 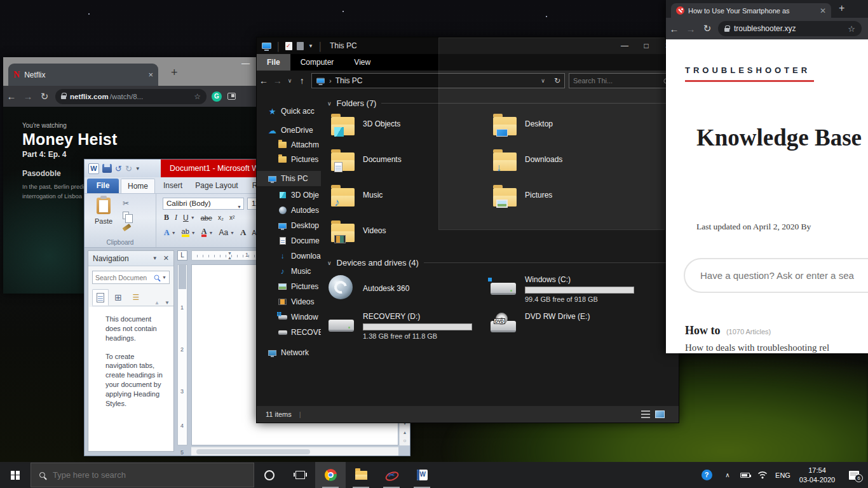 What do you see at coordinates (568, 131) in the screenshot?
I see `folder-item-desktop: Desktop` at bounding box center [568, 131].